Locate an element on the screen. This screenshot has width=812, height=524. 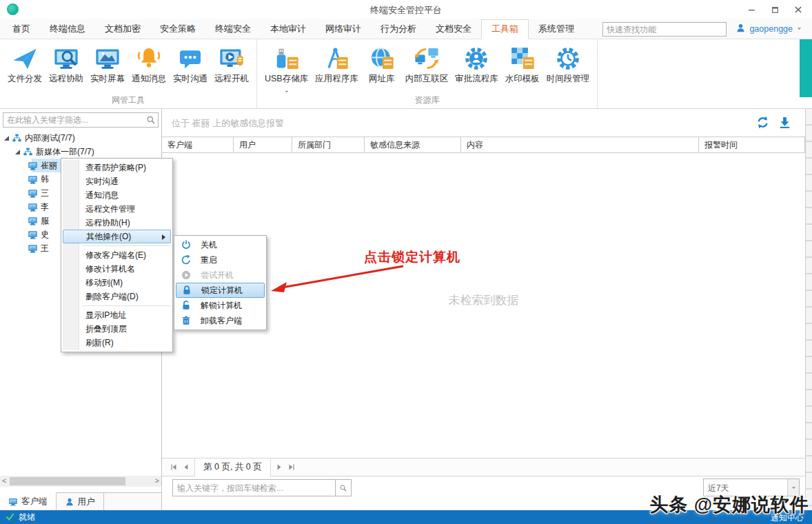
column-header-5: 内容 is located at coordinates (580, 145).